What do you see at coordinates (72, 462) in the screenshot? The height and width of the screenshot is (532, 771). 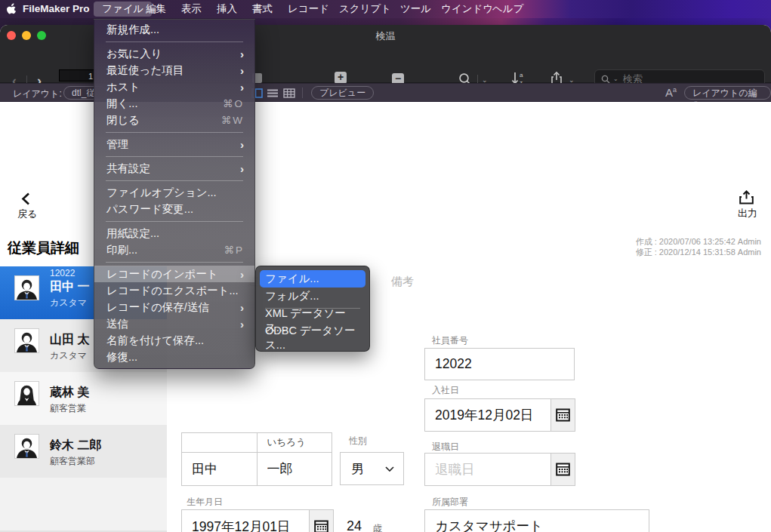 I see `employee-dept: 顧客営業部` at bounding box center [72, 462].